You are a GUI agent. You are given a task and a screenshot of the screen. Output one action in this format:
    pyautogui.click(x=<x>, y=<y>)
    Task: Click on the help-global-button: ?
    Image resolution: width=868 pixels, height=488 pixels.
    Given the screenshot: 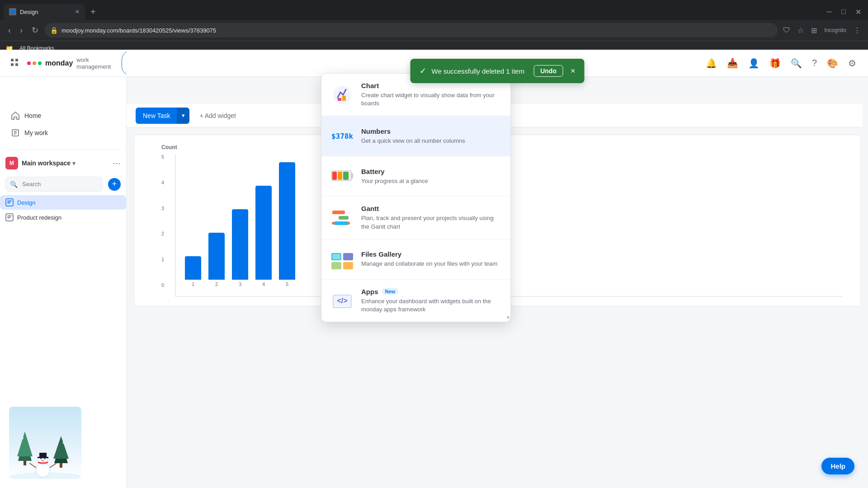 What is the action you would take?
    pyautogui.click(x=815, y=63)
    